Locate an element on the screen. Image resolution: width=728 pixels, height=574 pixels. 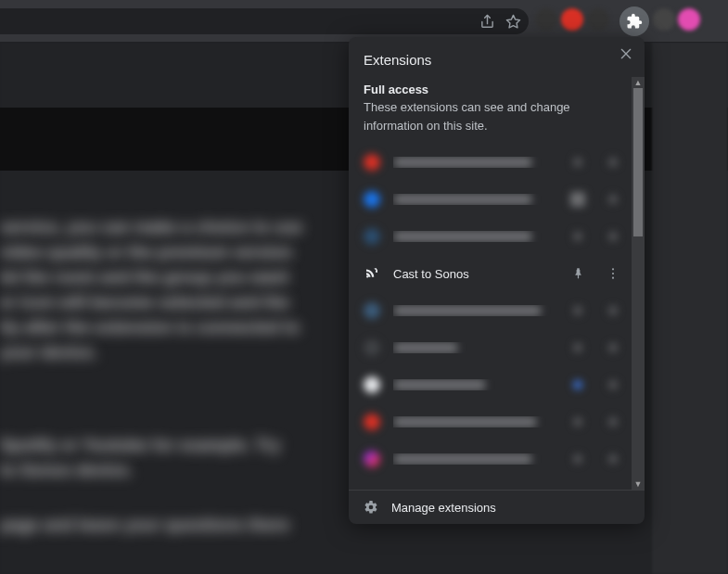
background-text: your device. is located at coordinates (48, 352).